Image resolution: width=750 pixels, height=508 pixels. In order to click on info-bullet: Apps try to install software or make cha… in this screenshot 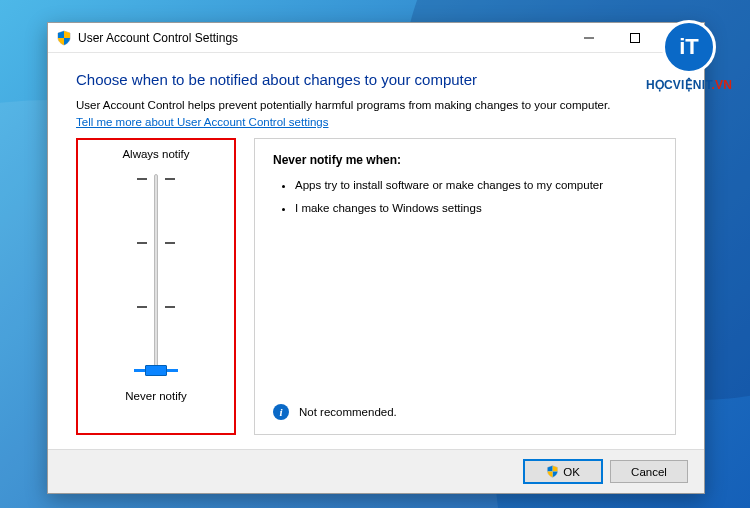, I will do `click(476, 186)`.